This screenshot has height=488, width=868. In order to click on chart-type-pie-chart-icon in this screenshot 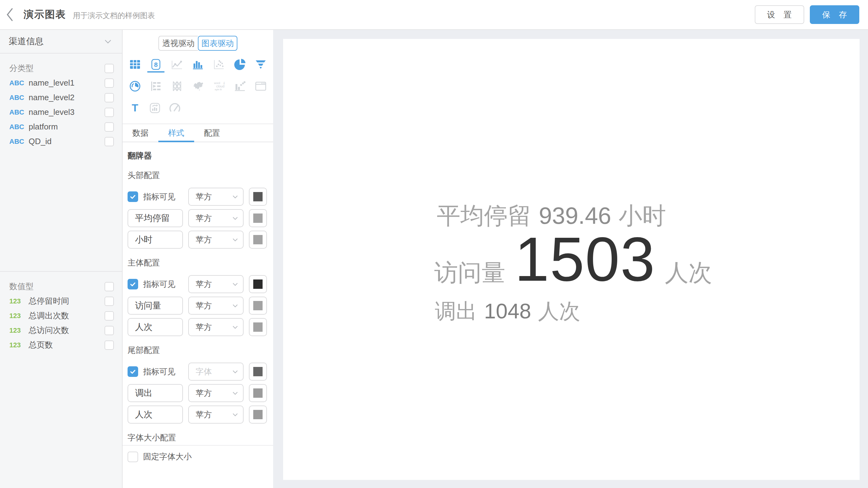, I will do `click(240, 65)`.